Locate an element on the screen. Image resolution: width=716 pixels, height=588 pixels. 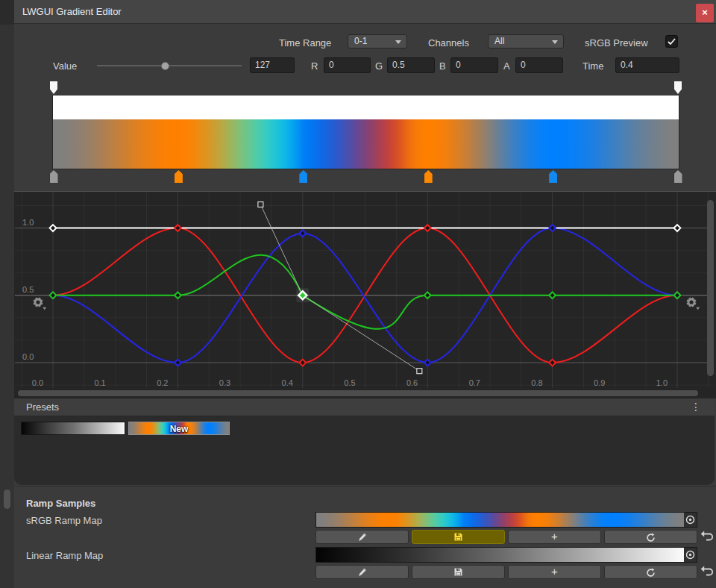
g-label: G is located at coordinates (379, 66).